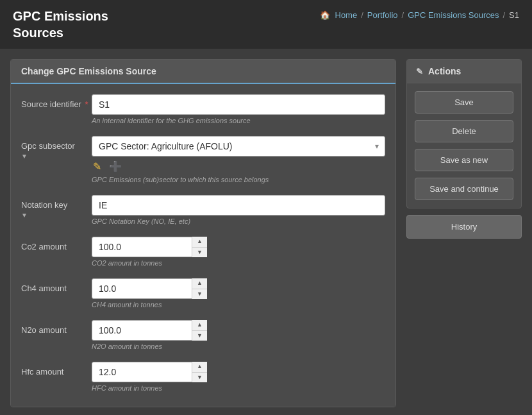  What do you see at coordinates (200, 378) in the screenshot?
I see `hfc-spinner-down: ▼` at bounding box center [200, 378].